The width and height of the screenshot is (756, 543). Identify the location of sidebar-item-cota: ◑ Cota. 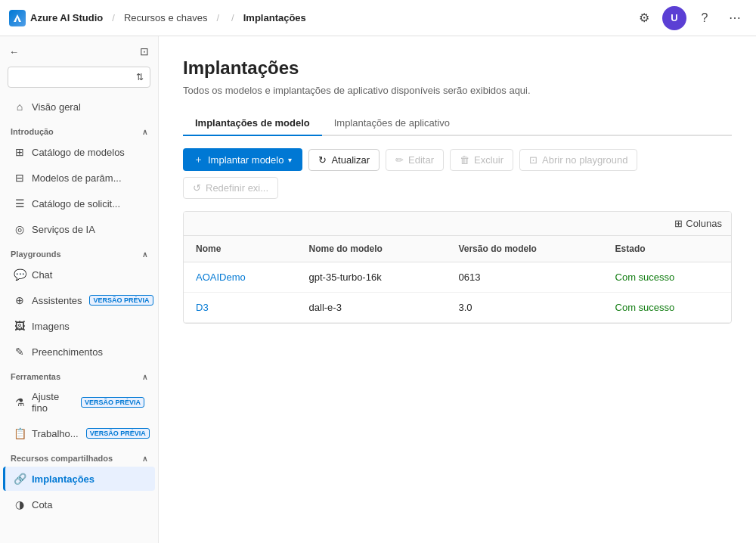
(79, 504).